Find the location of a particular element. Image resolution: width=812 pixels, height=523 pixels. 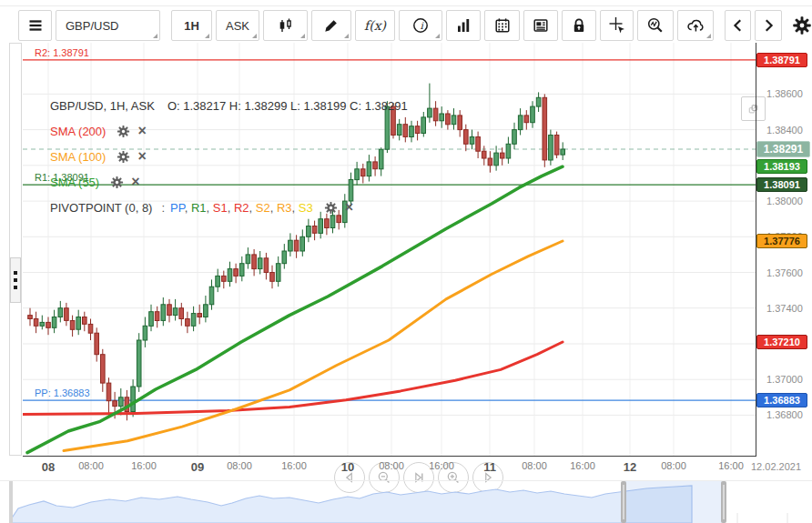

menu-button is located at coordinates (35, 25).